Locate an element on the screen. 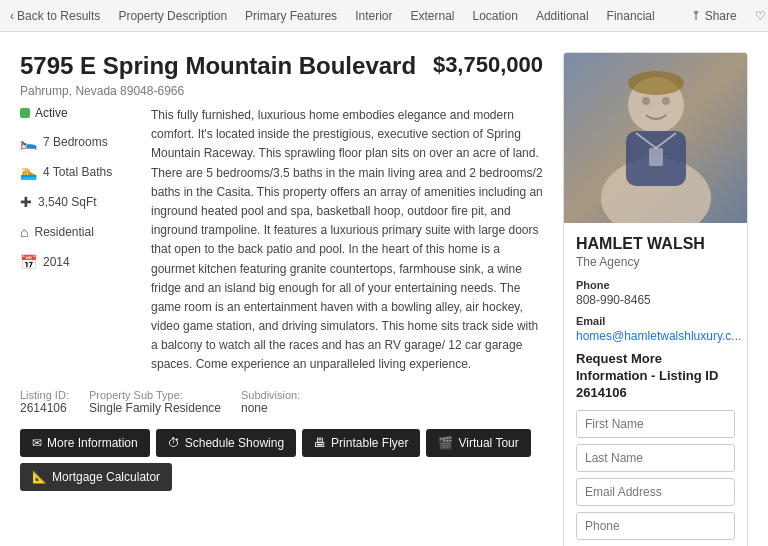  nav-external: External is located at coordinates (432, 16).